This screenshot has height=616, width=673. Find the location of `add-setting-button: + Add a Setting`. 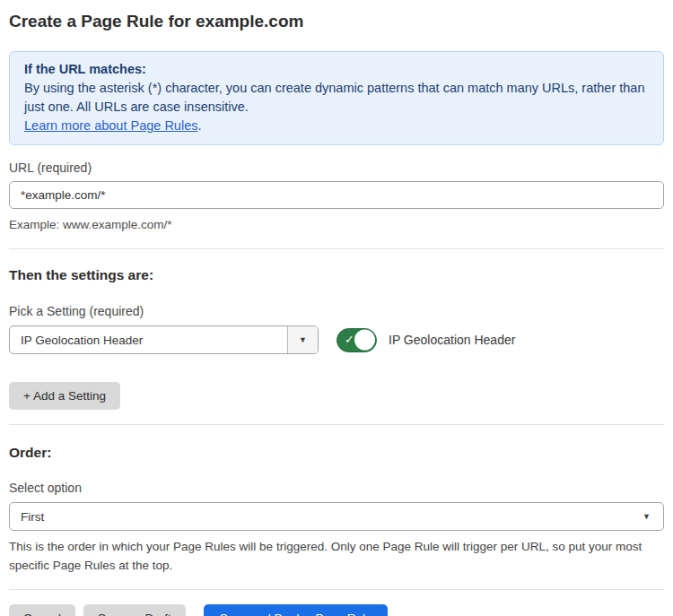

add-setting-button: + Add a Setting is located at coordinates (65, 396).